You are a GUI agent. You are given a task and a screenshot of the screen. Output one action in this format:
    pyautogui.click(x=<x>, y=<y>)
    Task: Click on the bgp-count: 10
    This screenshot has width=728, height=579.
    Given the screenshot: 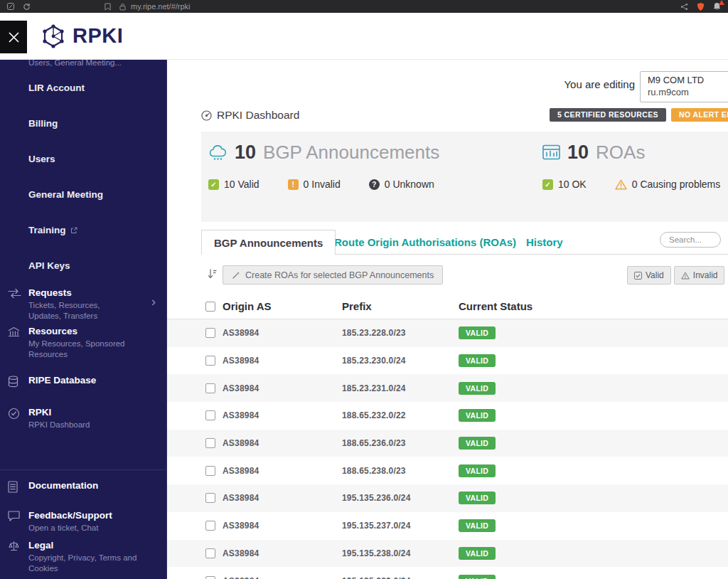 What is the action you would take?
    pyautogui.click(x=245, y=152)
    